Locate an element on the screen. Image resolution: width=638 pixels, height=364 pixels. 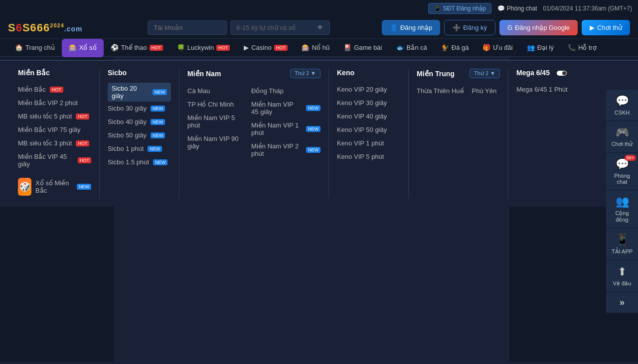
mn-item-1: Cà Mau is located at coordinates (214, 91).